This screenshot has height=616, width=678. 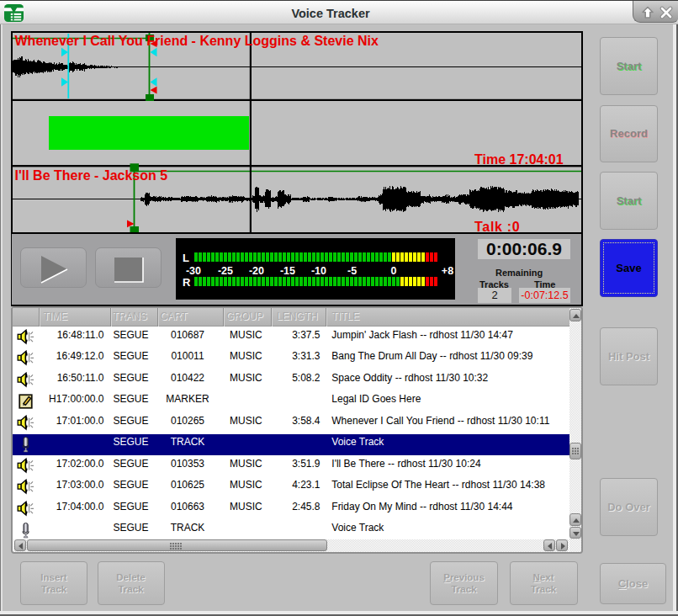 I want to click on svg-text: -20, so click(x=257, y=271).